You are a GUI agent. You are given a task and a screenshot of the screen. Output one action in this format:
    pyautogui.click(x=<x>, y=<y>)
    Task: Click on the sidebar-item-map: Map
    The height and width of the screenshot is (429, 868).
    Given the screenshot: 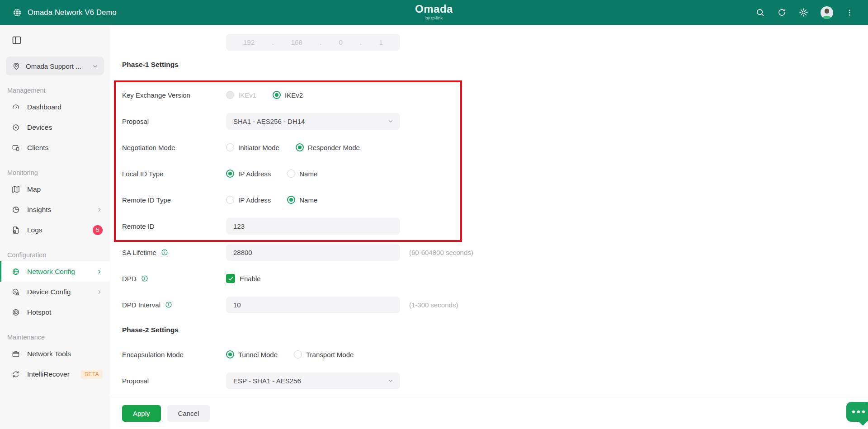 What is the action you would take?
    pyautogui.click(x=55, y=189)
    